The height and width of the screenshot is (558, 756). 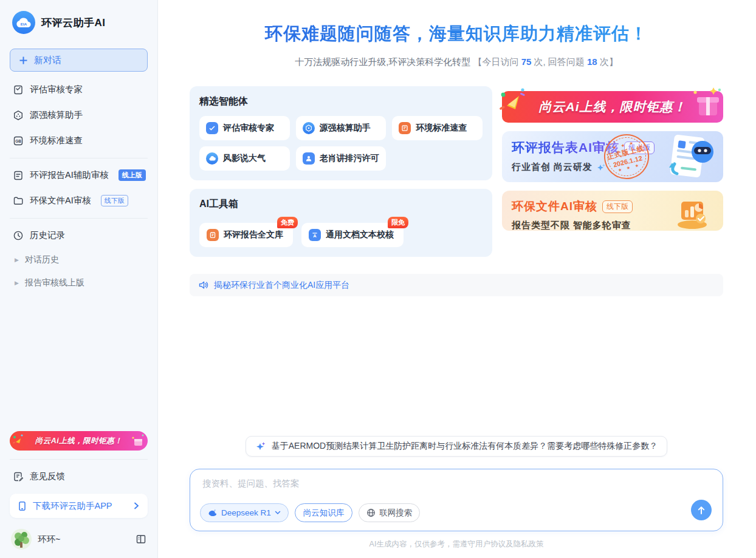 What do you see at coordinates (456, 544) in the screenshot?
I see `disclaimer-text: AI生成内容，仅供参考，需遵守用户协议及隐私政策` at bounding box center [456, 544].